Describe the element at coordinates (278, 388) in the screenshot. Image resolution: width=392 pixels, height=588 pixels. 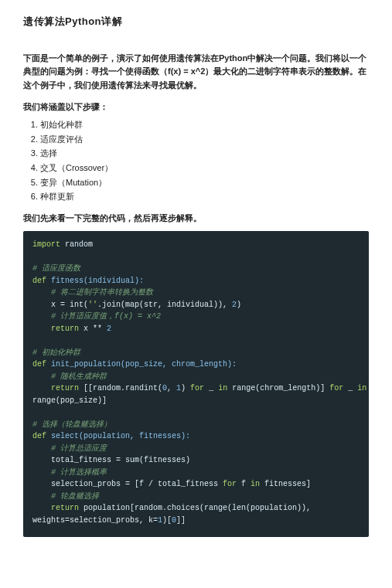
I see `code-token: range(chrom_length)]` at that location.